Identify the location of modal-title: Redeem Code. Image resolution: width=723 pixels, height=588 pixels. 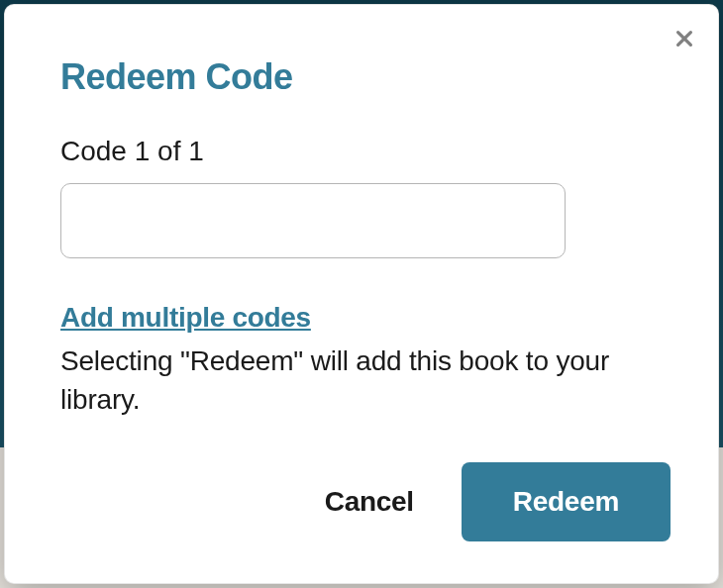
(362, 77).